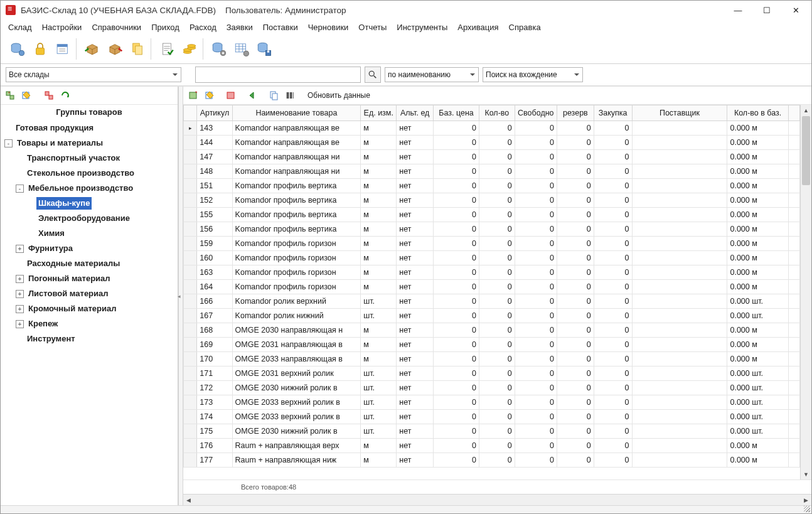  I want to click on table-row: 174OMGE 2033 верхний ролик вшт.нет000000…, so click(492, 417).